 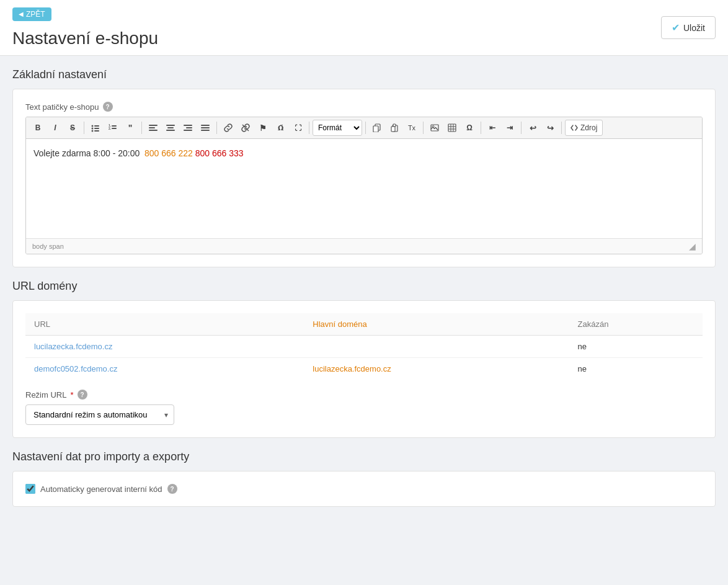 I want to click on indent-more-button: ⇥, so click(x=510, y=128).